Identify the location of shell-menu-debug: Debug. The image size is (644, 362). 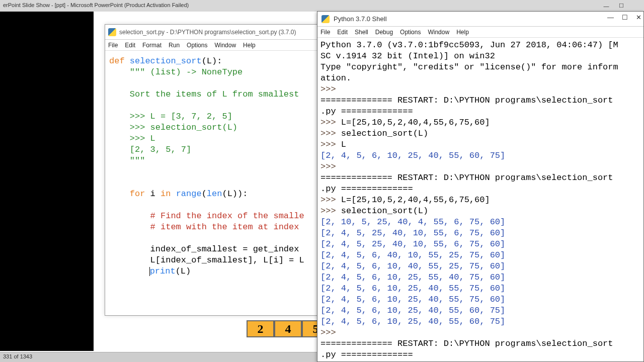
(384, 32).